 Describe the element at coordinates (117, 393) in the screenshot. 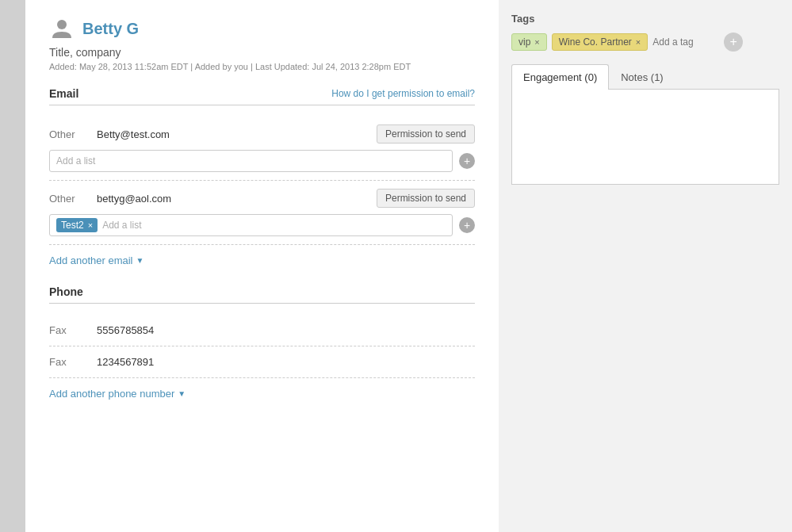

I see `add-another-phone-link: Add another phone number ▼` at that location.